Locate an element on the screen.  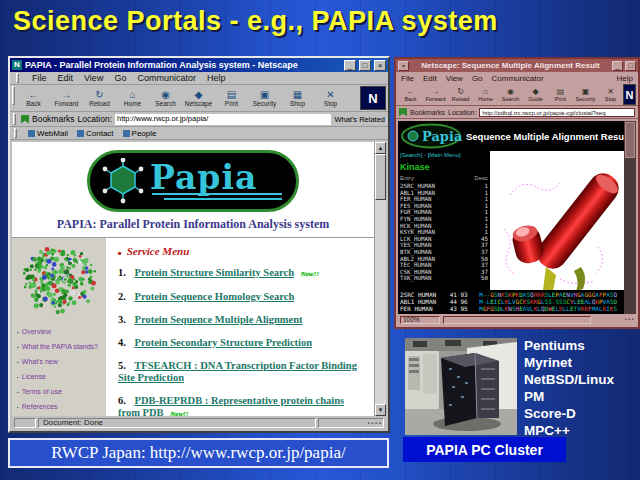
scroll-down-arrow: ▼ is located at coordinates (380, 410).